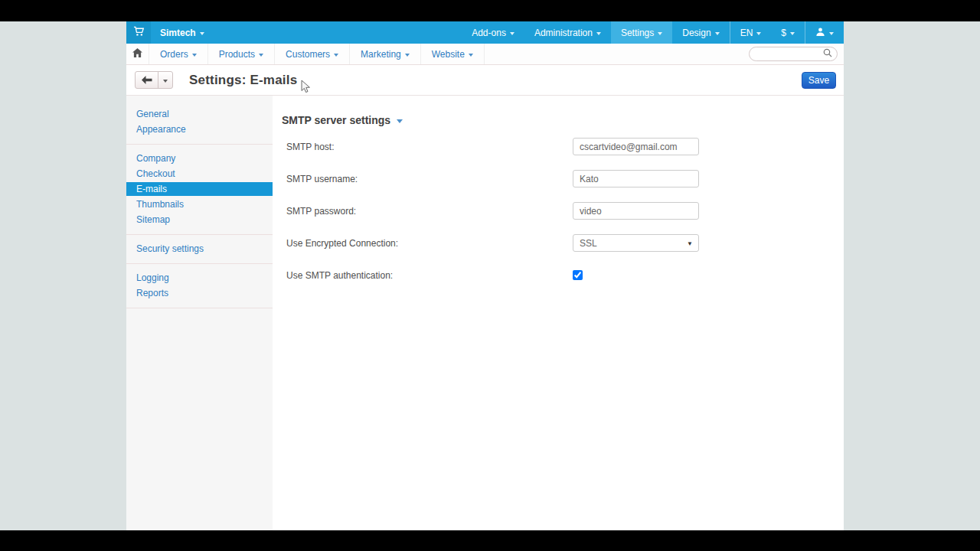 This screenshot has height=551, width=980. What do you see at coordinates (139, 32) in the screenshot?
I see `cart-icon` at bounding box center [139, 32].